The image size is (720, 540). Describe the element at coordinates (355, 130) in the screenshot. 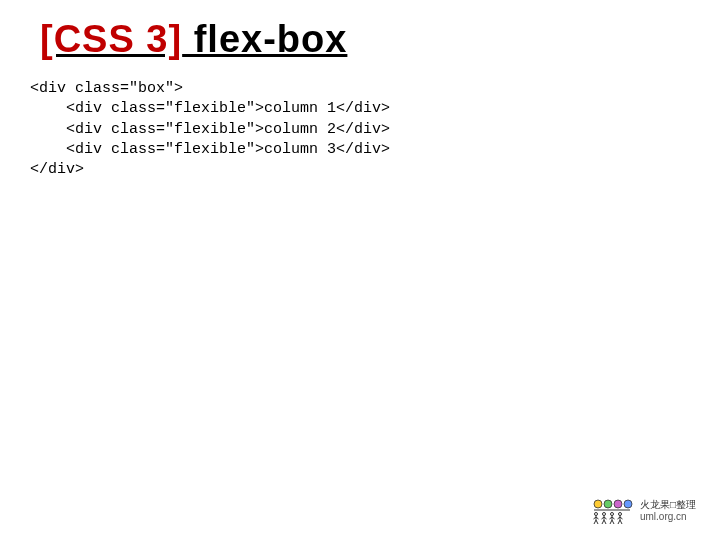

I see `code-line: <div class="flexible">column 2</div>` at that location.